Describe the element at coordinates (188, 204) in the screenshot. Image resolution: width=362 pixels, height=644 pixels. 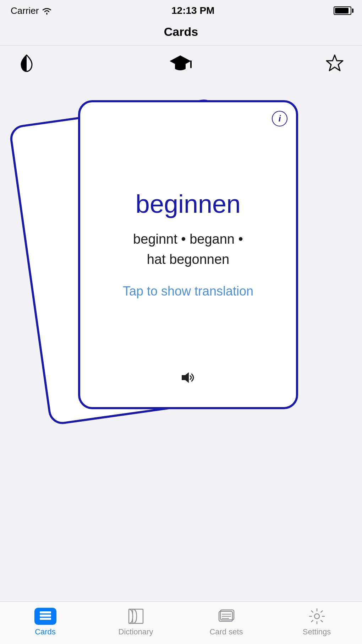
I see `card-word: beginnen` at that location.